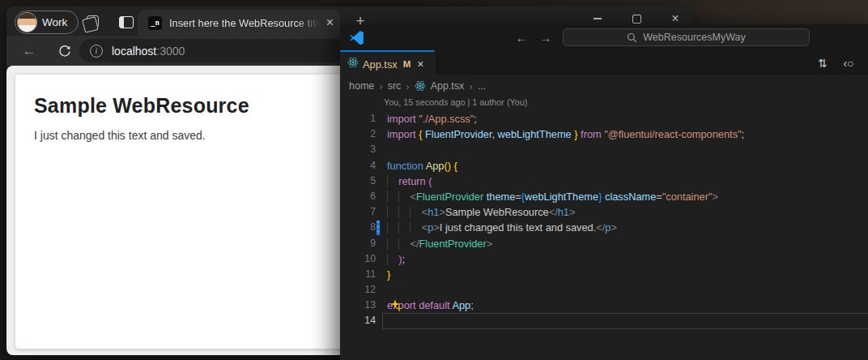 The width and height of the screenshot is (868, 360). Describe the element at coordinates (358, 118) in the screenshot. I see `line-number: 1` at that location.